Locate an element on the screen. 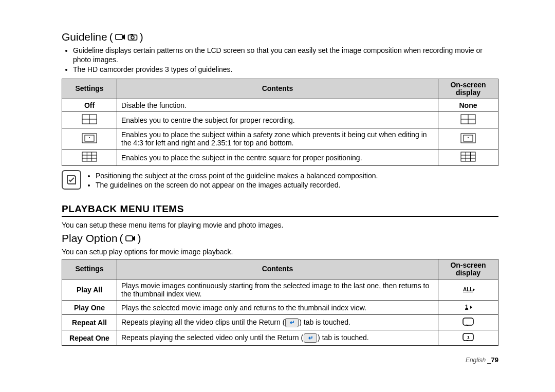 This screenshot has height=392, width=555. osd-cell: None is located at coordinates (469, 106).